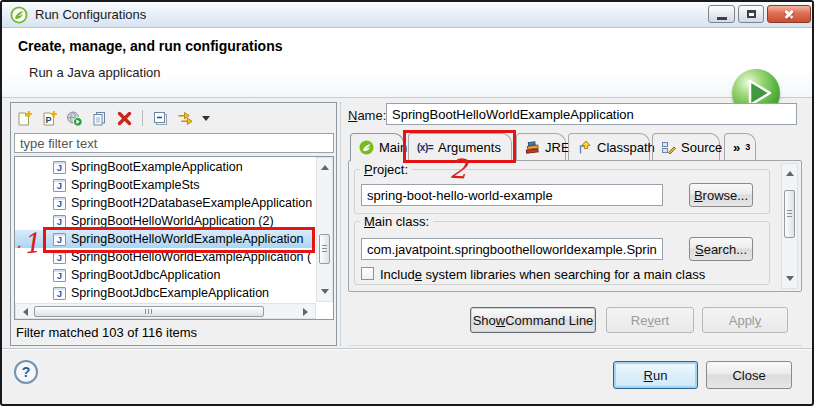  Describe the element at coordinates (170, 293) in the screenshot. I see `tree-item-label: SpringBootJdbcExampleApplication` at that location.